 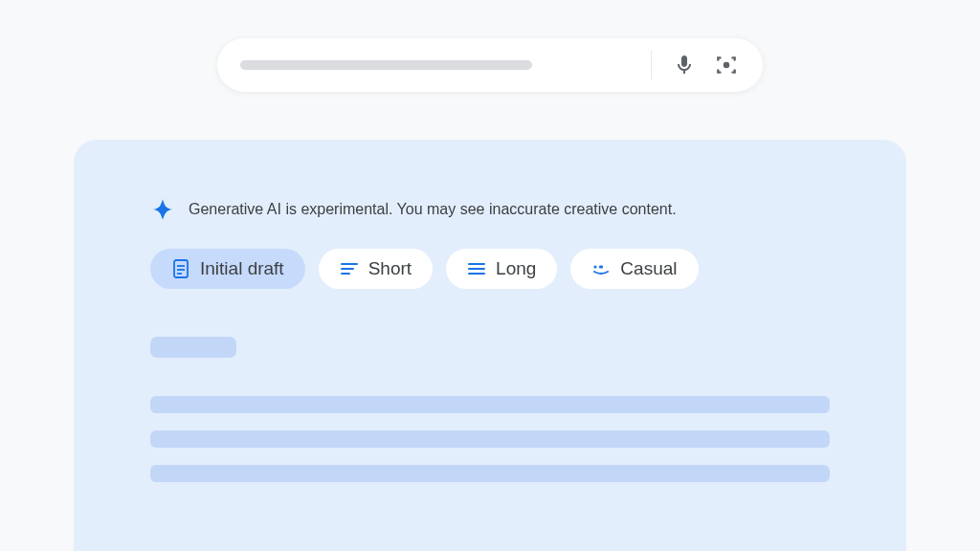 I want to click on voice-search-icon, so click(x=684, y=65).